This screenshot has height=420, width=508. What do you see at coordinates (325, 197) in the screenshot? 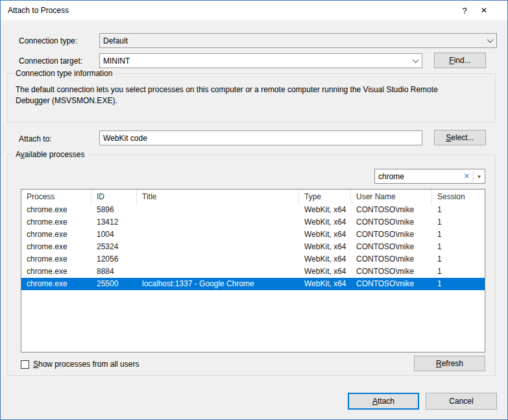
I see `column-header-type: Type` at bounding box center [325, 197].